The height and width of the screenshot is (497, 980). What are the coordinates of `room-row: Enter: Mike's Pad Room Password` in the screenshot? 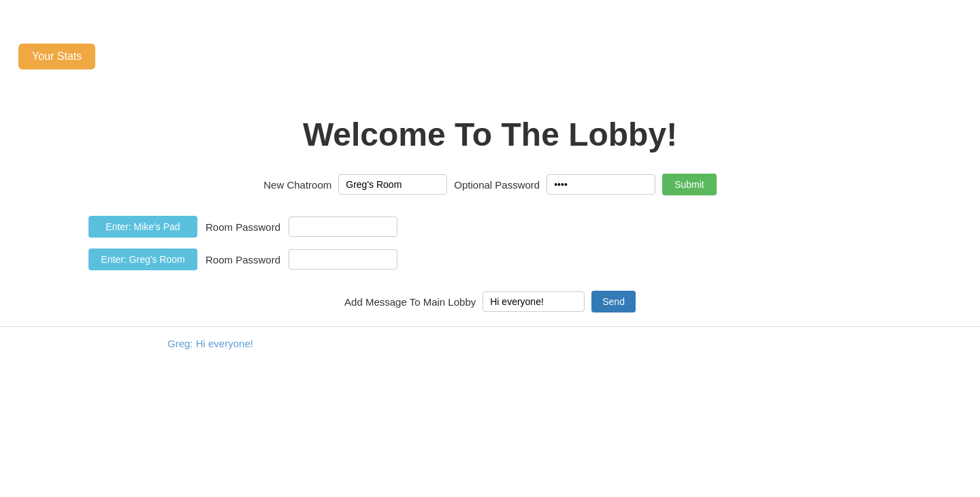 It's located at (243, 227).